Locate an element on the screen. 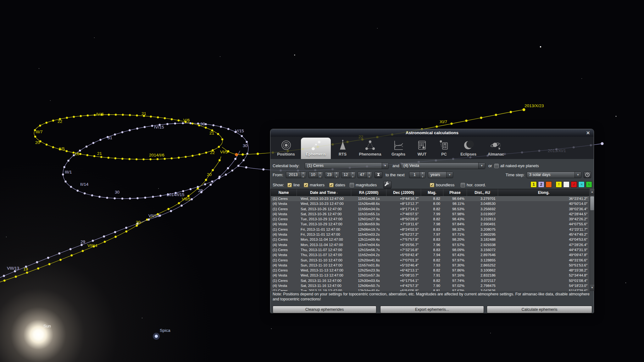  tab-eclipses: Eclipses is located at coordinates (469, 148).